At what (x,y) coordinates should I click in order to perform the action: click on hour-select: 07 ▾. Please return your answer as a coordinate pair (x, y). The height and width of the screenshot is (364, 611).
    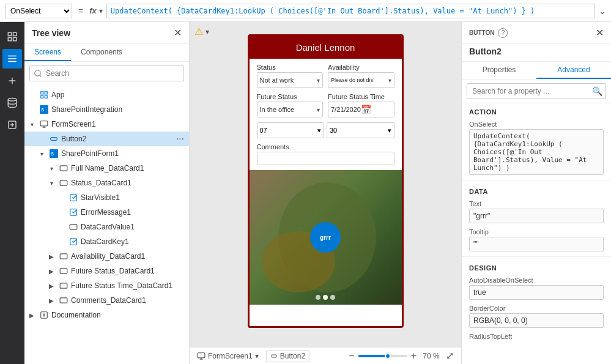
    Looking at the image, I should click on (291, 130).